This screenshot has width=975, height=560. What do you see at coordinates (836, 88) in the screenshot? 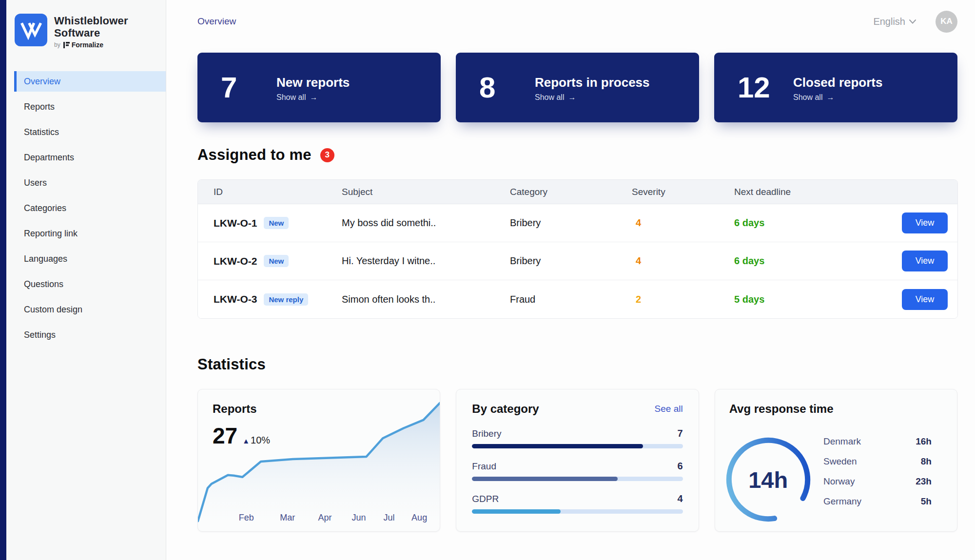
I see `card-closed-reports: 12 Closed reports Show all →` at bounding box center [836, 88].